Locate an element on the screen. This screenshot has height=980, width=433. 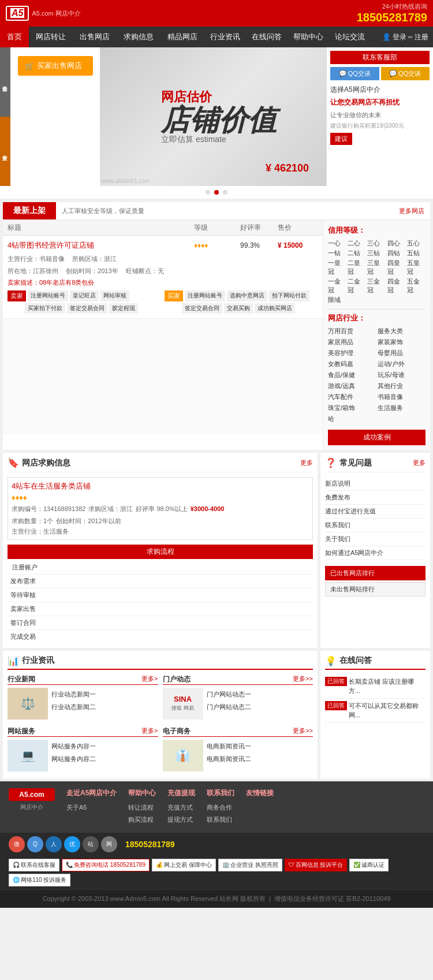
login-link: 登录 is located at coordinates (400, 37).